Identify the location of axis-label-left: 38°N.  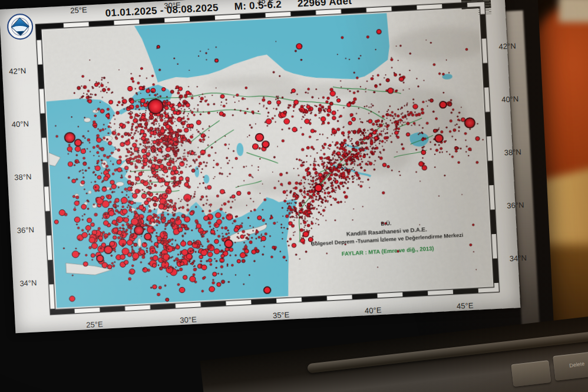
(23, 177).